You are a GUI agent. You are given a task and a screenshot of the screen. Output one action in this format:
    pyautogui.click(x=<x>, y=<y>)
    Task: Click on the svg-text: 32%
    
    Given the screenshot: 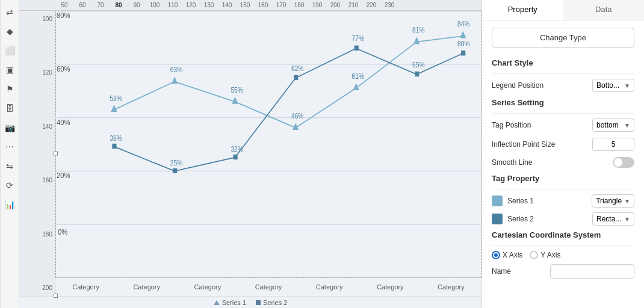 What is the action you would take?
    pyautogui.click(x=237, y=149)
    